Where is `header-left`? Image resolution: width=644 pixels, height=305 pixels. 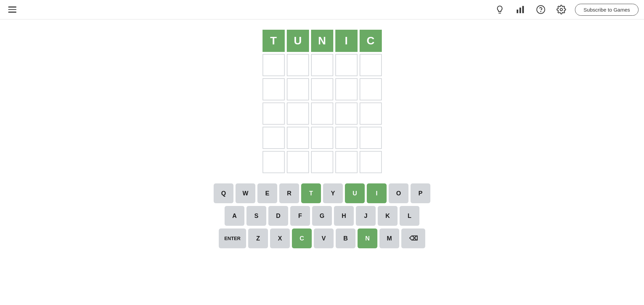 header-left is located at coordinates (12, 10).